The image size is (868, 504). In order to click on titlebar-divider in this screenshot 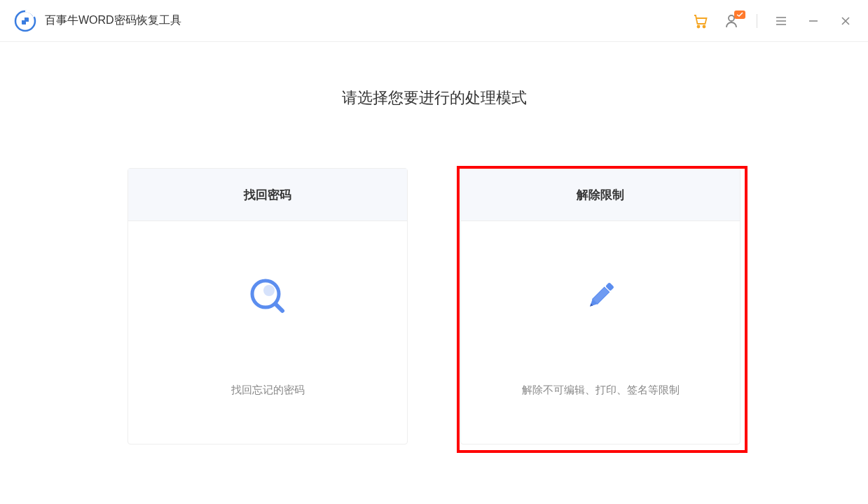, I will do `click(757, 21)`.